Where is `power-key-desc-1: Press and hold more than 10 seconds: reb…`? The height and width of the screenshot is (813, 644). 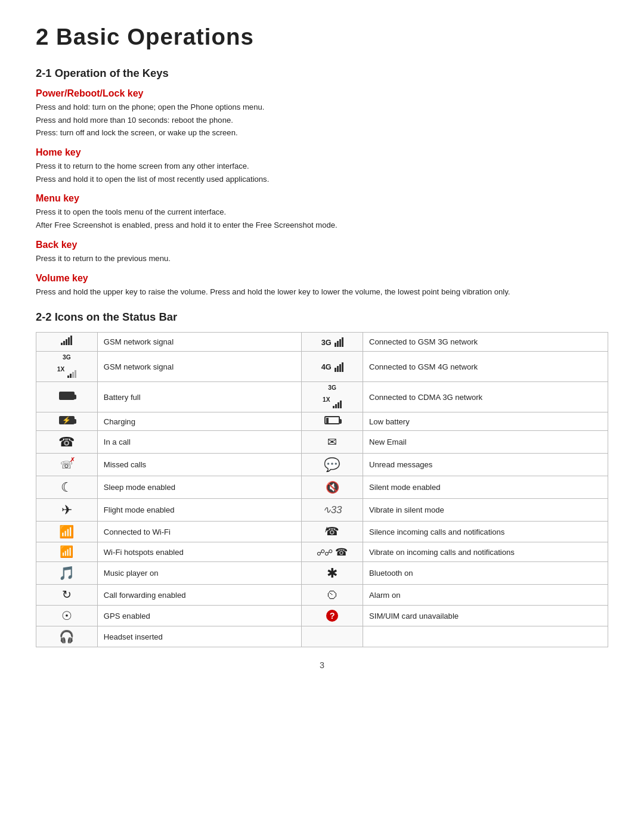 power-key-desc-1: Press and hold more than 10 seconds: reb… is located at coordinates (322, 120).